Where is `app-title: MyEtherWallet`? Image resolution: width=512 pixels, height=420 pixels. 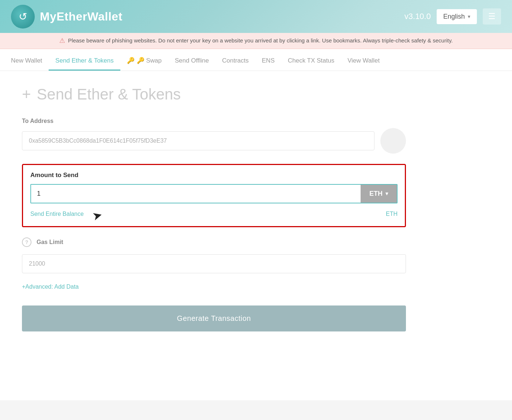 app-title: MyEtherWallet is located at coordinates (81, 17).